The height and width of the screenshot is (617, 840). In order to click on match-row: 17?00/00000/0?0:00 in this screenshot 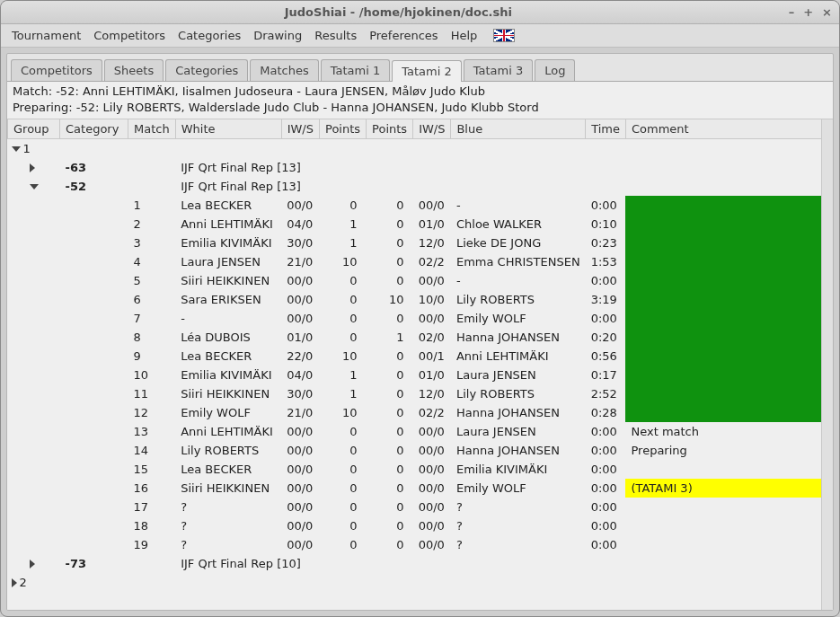, I will do `click(420, 507)`.